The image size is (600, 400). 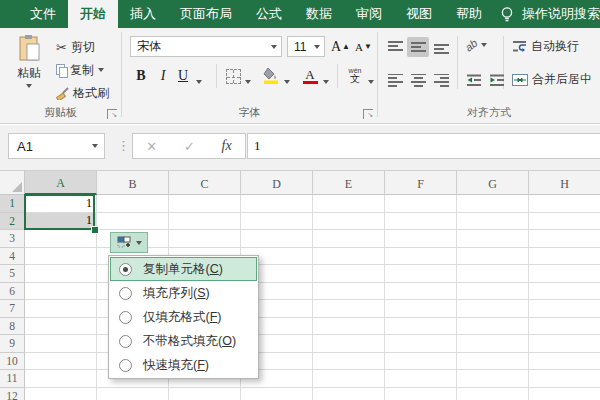 I want to click on cell-E10, so click(x=349, y=362).